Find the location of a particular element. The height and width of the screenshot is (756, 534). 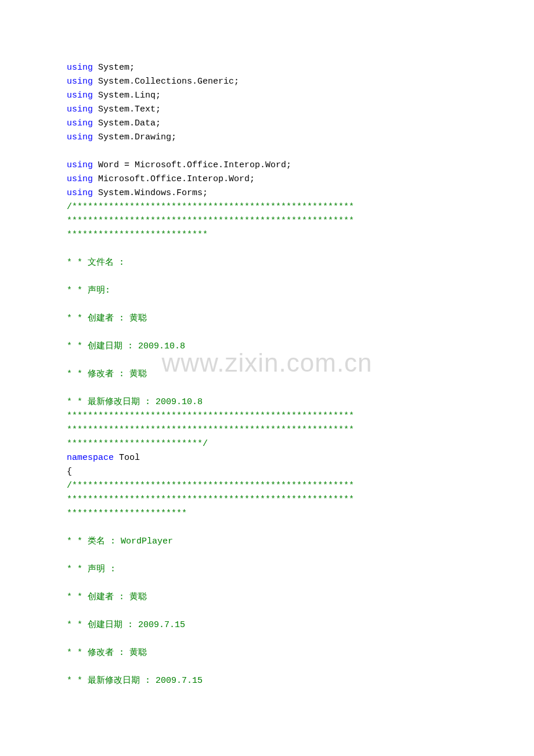

comment-line: * * 声明: is located at coordinates (88, 290).